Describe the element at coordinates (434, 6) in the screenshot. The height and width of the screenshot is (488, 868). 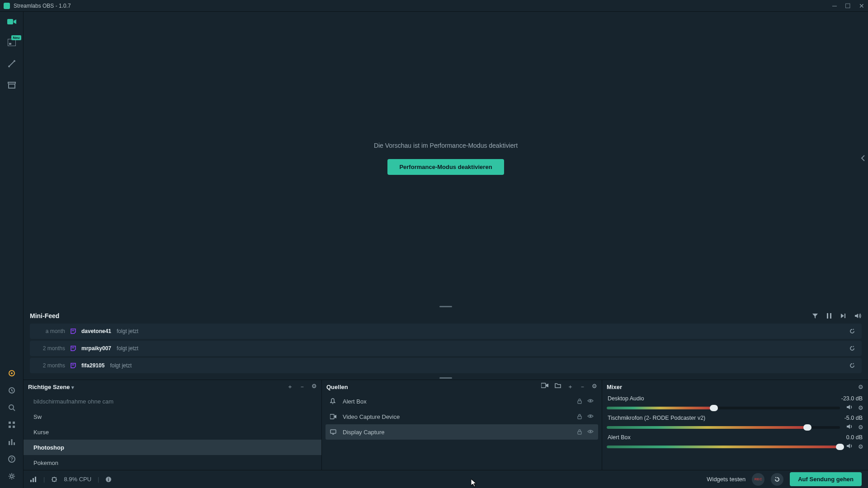
I see `titlebar: Streamlabs OBS - 1.0.7 ─ ☐ ✕` at that location.